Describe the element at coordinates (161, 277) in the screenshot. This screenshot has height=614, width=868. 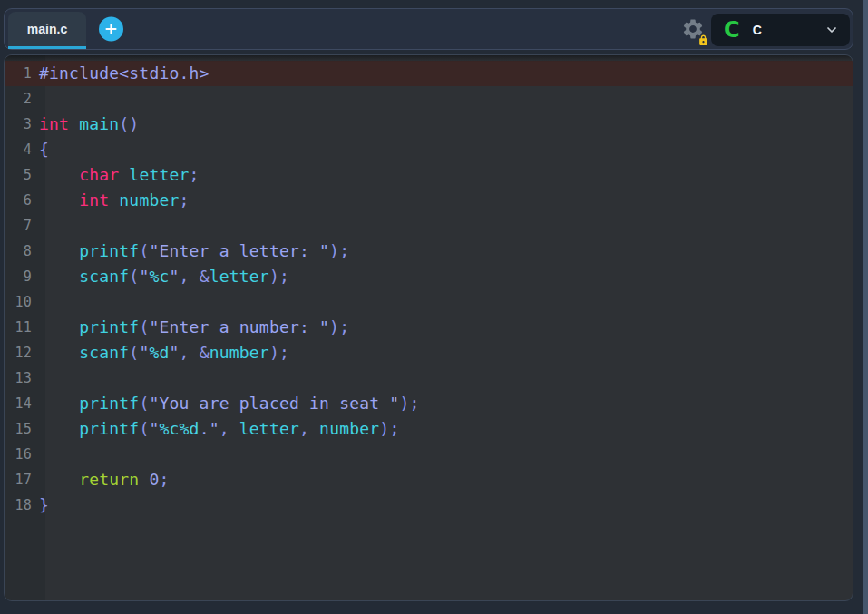
I see `code-line-text: scanf("%c", &letter);` at that location.